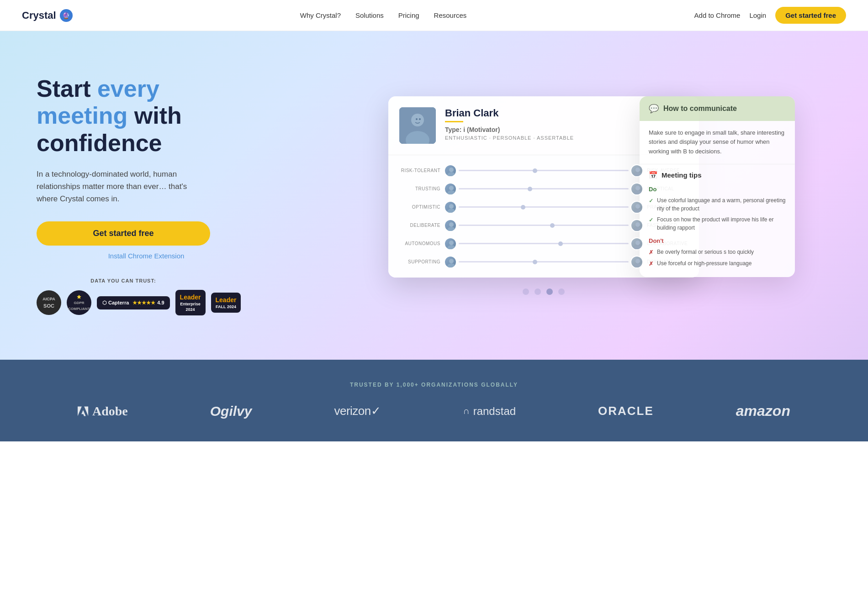 The width and height of the screenshot is (868, 603). Describe the element at coordinates (123, 234) in the screenshot. I see `get-started-hero-button: Get started free` at that location.